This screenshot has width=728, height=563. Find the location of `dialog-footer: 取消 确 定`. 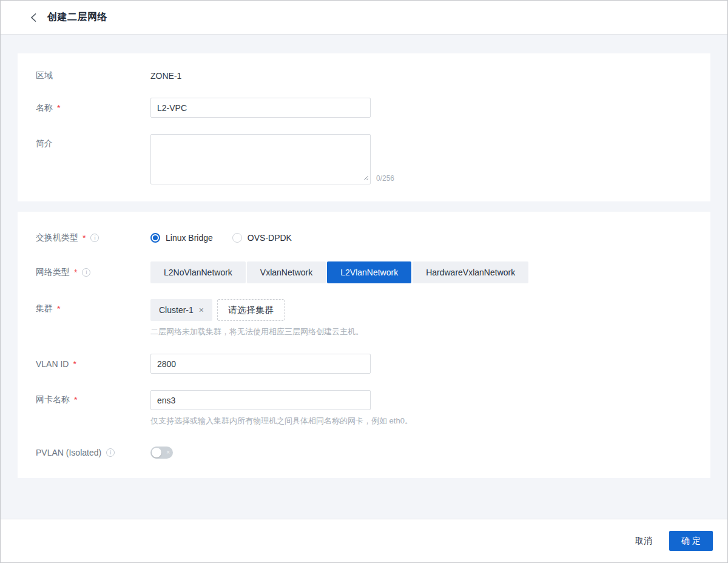

dialog-footer: 取消 确 定 is located at coordinates (364, 541).